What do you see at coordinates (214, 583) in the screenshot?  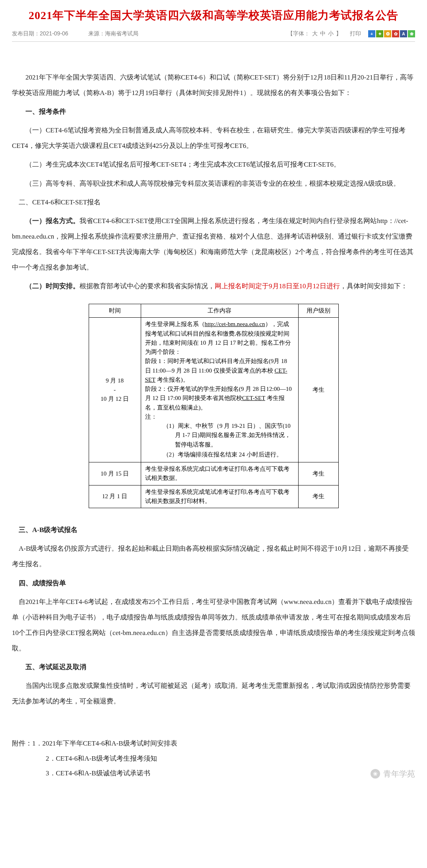 I see `section-4-heading: 四、成绩报告单` at bounding box center [214, 583].